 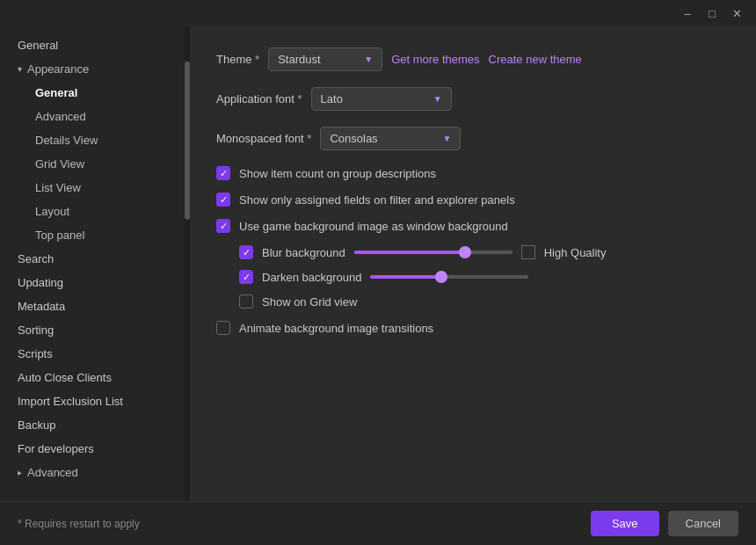 What do you see at coordinates (246, 277) in the screenshot?
I see `darken-bg-checkbox` at bounding box center [246, 277].